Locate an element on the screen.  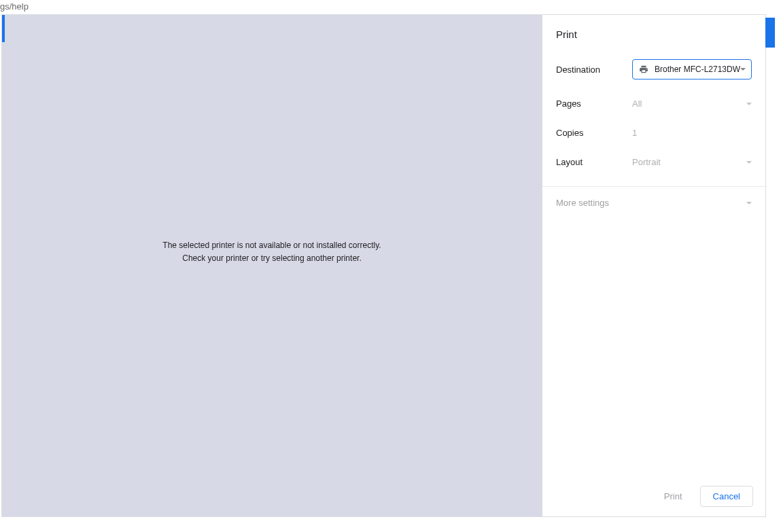
cancel-button: Cancel is located at coordinates (727, 496).